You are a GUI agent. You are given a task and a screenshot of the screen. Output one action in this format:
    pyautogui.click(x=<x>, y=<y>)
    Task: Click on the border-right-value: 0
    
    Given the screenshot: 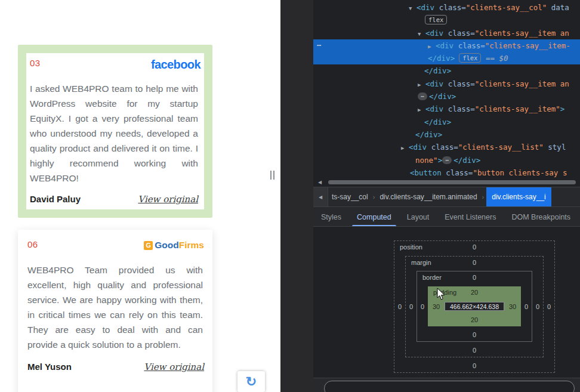 What is the action you would take?
    pyautogui.click(x=526, y=307)
    